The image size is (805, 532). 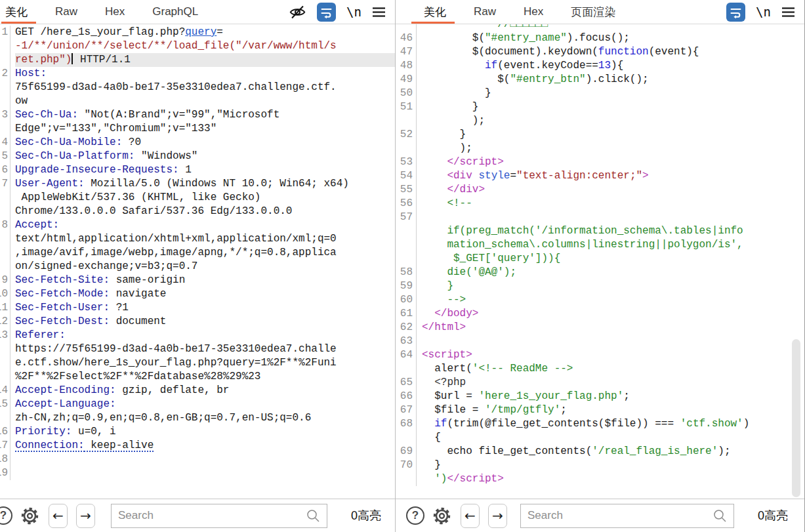 What do you see at coordinates (205, 294) in the screenshot?
I see `code-line: Sec-Fetch-Mode: navigate` at bounding box center [205, 294].